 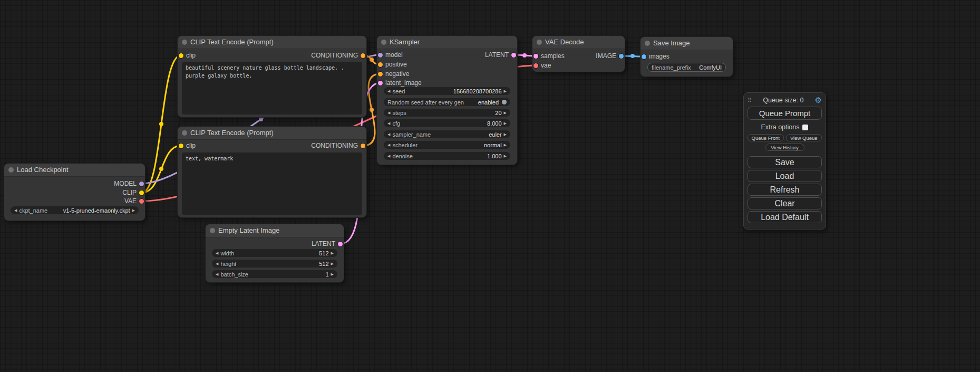 What do you see at coordinates (784, 176) in the screenshot?
I see `load-button: Load` at bounding box center [784, 176].